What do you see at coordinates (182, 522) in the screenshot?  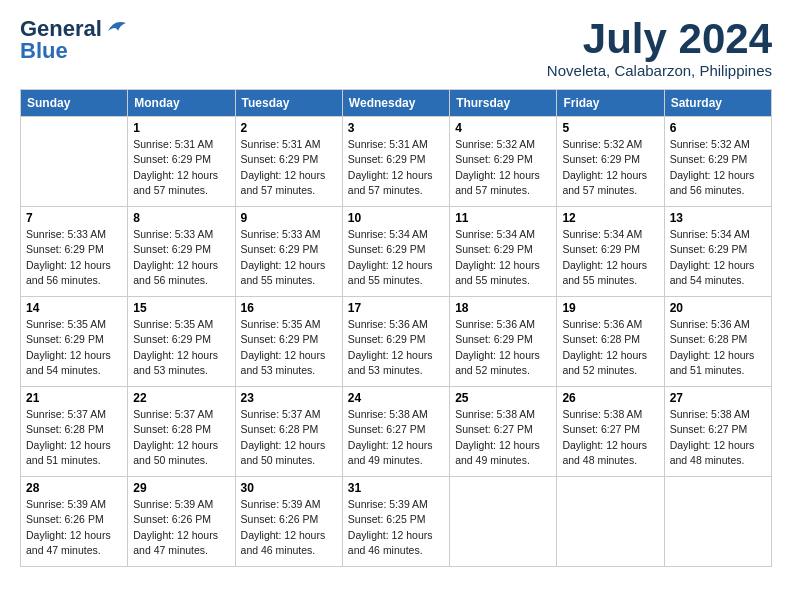 I see `day-cell: 29Sunrise: 5:39 AMSunset: 6:26 PMDayligh…` at bounding box center [182, 522].